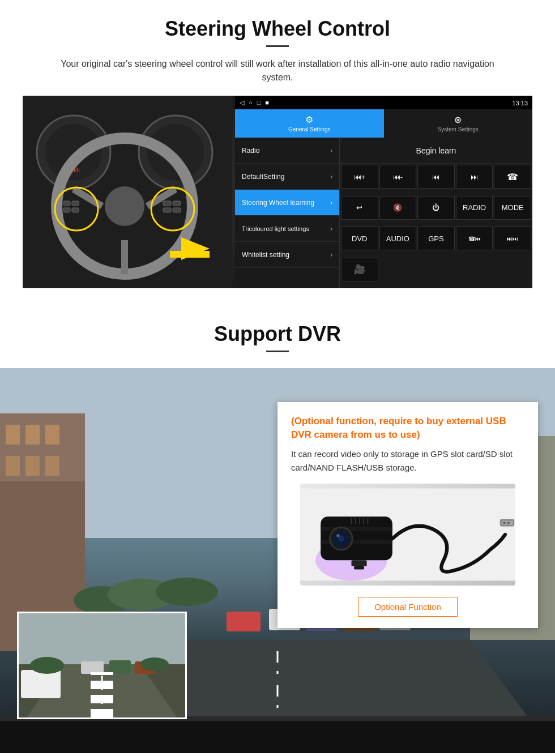  Describe the element at coordinates (278, 334) in the screenshot. I see `dvr-title: Support DVR` at that location.